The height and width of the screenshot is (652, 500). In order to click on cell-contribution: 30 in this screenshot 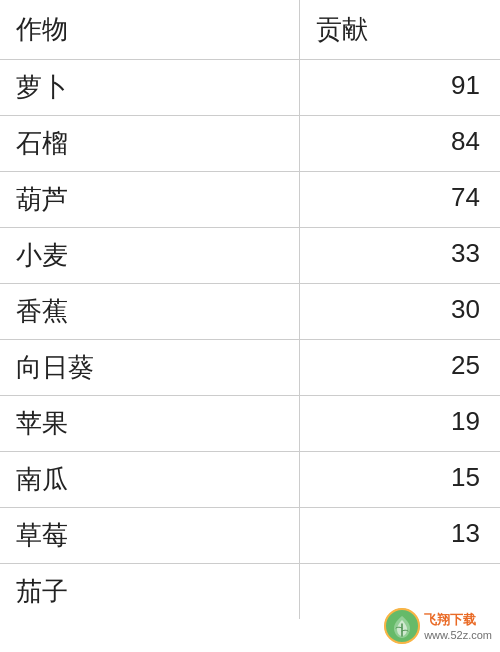, I will do `click(400, 312)`.